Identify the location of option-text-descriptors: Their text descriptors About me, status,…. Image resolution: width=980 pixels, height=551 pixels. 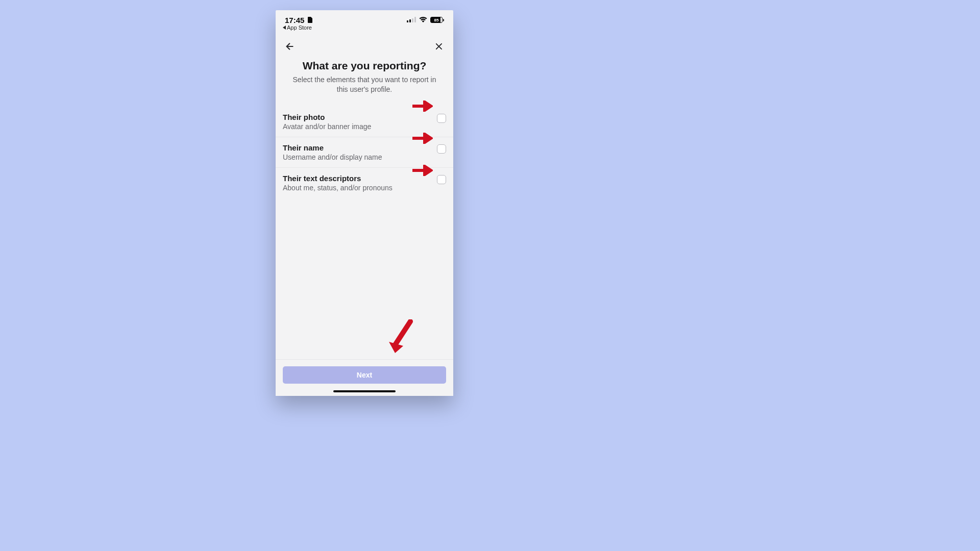
(364, 183).